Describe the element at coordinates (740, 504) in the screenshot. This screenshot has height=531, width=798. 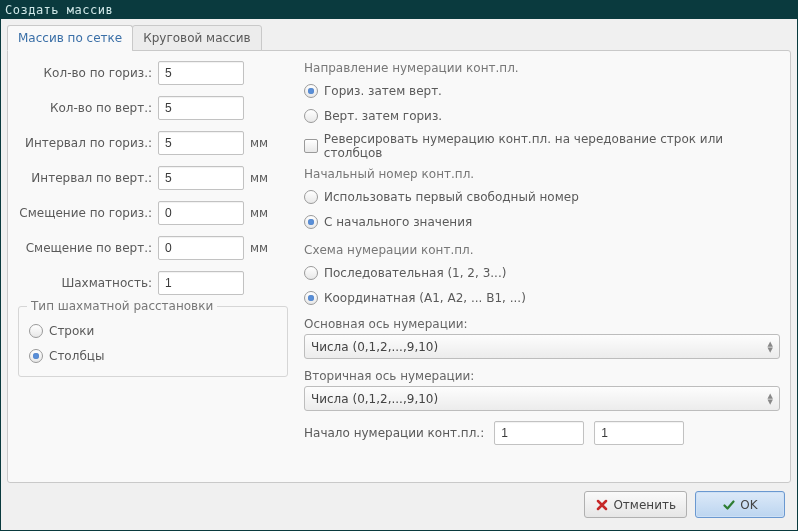
I see `ok-button: OK` at that location.